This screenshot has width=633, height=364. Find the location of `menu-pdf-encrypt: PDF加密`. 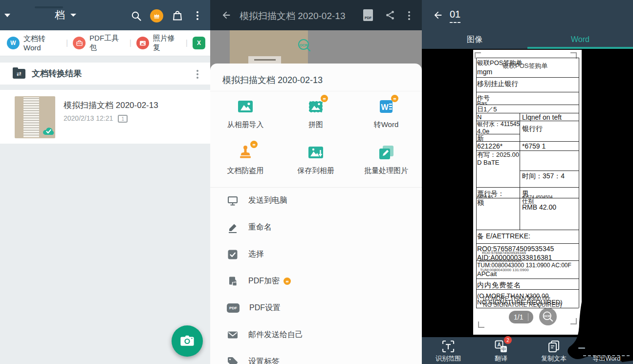

menu-pdf-encrypt: PDF加密 is located at coordinates (316, 281).